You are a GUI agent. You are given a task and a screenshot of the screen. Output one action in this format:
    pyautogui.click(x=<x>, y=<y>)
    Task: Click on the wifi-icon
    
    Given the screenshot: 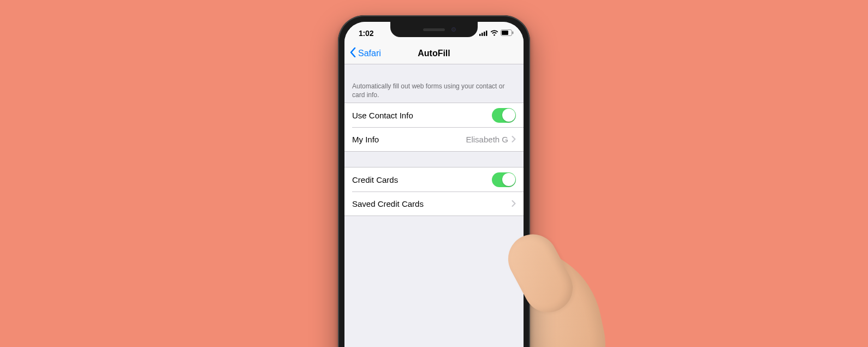 What is the action you would take?
    pyautogui.click(x=495, y=33)
    